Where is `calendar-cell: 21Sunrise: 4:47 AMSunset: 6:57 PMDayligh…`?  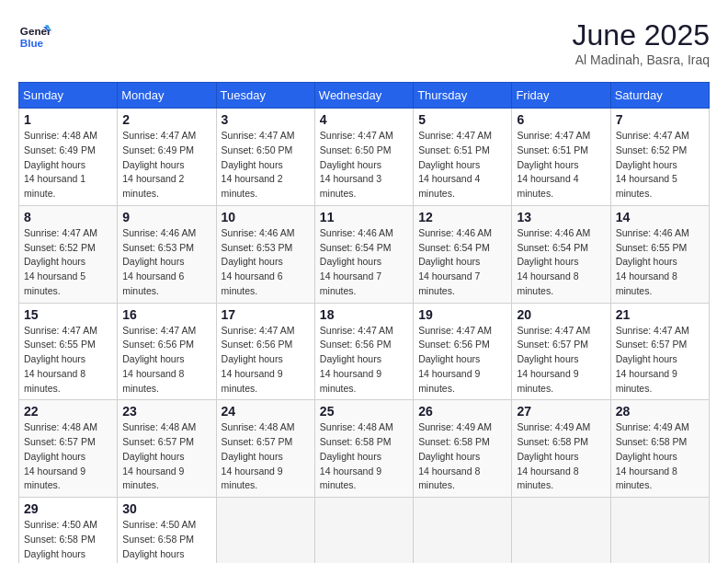
calendar-cell: 21Sunrise: 4:47 AMSunset: 6:57 PMDayligh… is located at coordinates (660, 351).